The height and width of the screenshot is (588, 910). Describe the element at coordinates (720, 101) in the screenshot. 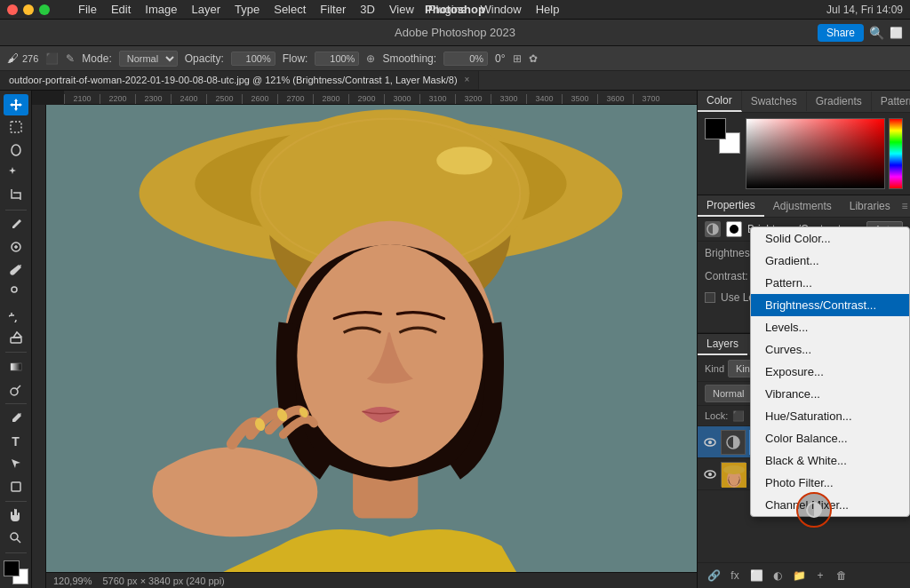

I see `tab-color: Color` at that location.